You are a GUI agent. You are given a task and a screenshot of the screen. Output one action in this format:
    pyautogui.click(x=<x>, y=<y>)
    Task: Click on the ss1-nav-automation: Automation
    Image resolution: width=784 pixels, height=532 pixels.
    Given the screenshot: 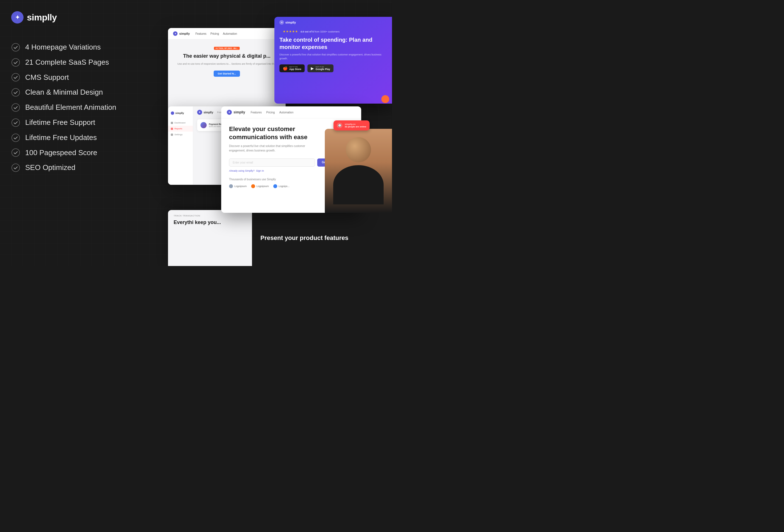 What is the action you would take?
    pyautogui.click(x=230, y=34)
    